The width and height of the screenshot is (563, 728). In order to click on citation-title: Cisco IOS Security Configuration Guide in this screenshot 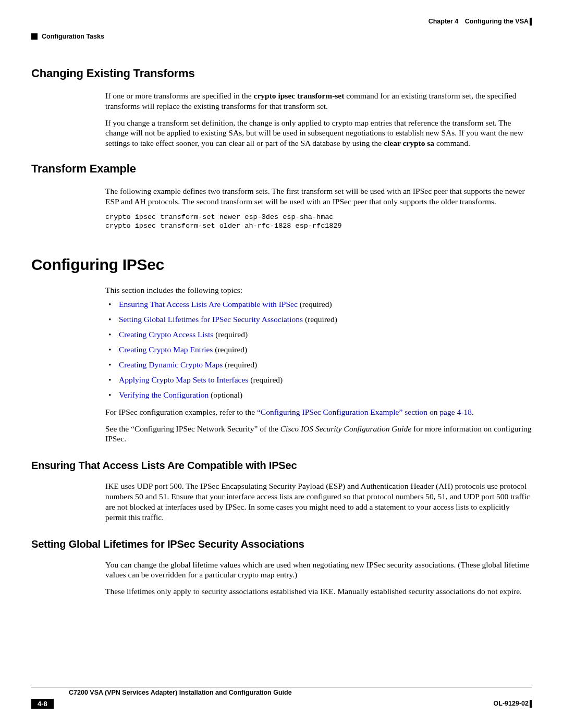, I will do `click(346, 428)`.